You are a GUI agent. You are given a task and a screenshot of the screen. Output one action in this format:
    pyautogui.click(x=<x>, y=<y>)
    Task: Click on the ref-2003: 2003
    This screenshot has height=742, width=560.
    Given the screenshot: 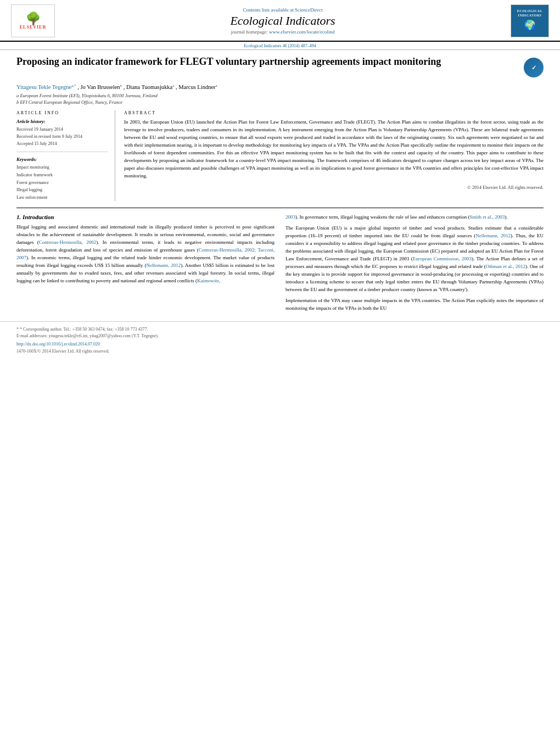 What is the action you would take?
    pyautogui.click(x=290, y=217)
    